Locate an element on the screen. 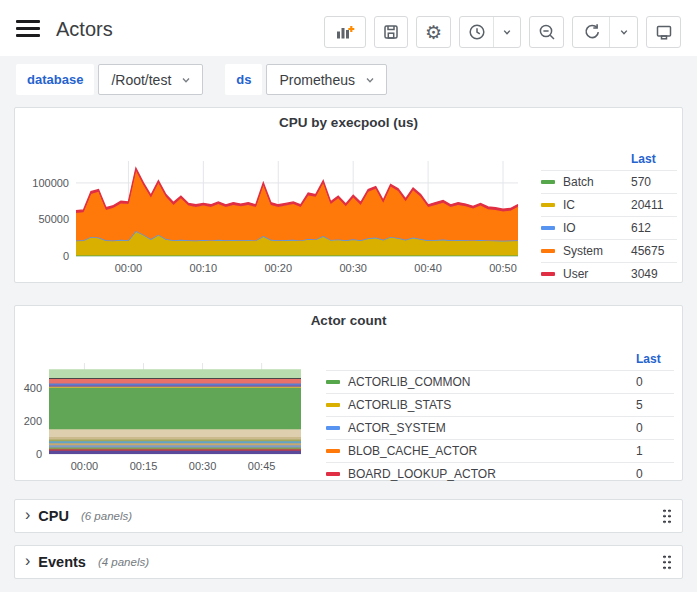 Image resolution: width=697 pixels, height=592 pixels. legend-series-last-value: 3049 is located at coordinates (654, 274).